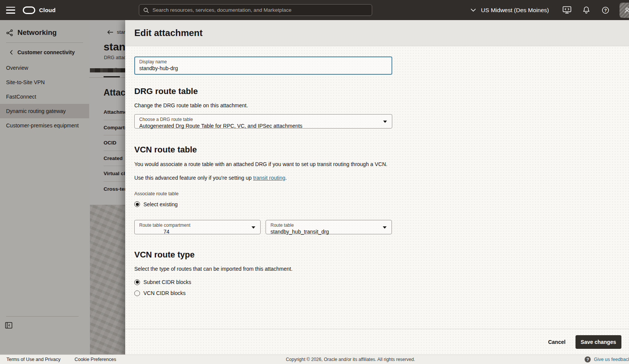 Image resolution: width=629 pixels, height=364 pixels. Describe the element at coordinates (612, 359) in the screenshot. I see `give-feedback-link: Give us feedback` at that location.